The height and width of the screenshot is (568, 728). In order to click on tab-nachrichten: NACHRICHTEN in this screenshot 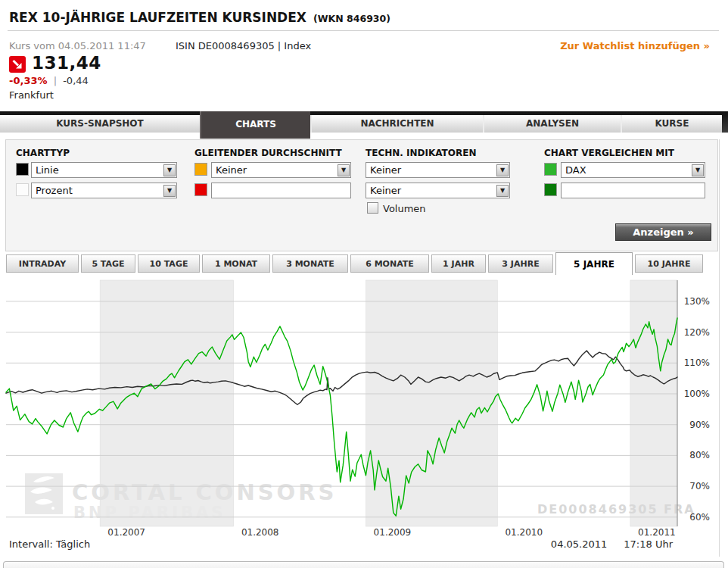, I will do `click(397, 124)`.